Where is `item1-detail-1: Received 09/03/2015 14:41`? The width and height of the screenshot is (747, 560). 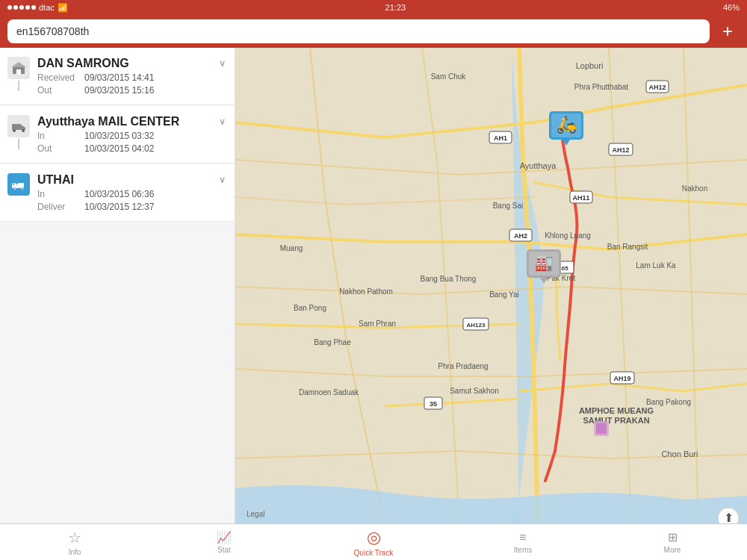 item1-detail-1: Received 09/03/2015 14:41 is located at coordinates (131, 78).